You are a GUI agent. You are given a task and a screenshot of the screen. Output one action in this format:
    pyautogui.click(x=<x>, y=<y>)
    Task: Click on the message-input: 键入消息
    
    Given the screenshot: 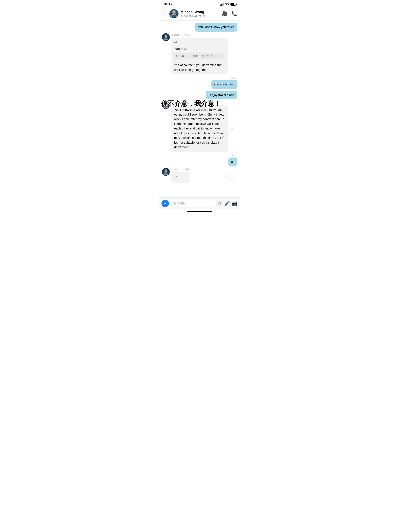 What is the action you would take?
    pyautogui.click(x=193, y=203)
    